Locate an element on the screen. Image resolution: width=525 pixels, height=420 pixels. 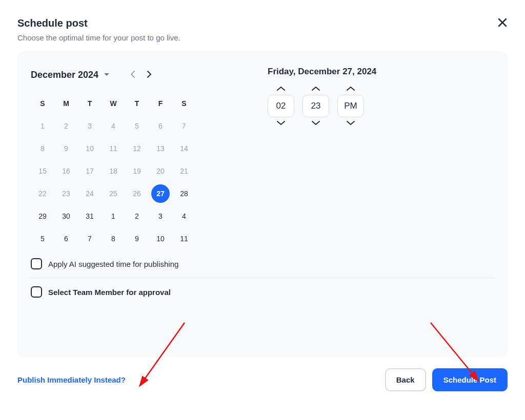
back-button: Back is located at coordinates (406, 380).